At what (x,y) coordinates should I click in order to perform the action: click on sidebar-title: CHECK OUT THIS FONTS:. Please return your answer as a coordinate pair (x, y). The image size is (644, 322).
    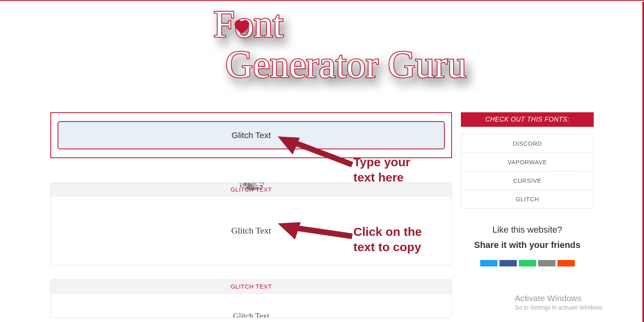
    Looking at the image, I should click on (527, 120).